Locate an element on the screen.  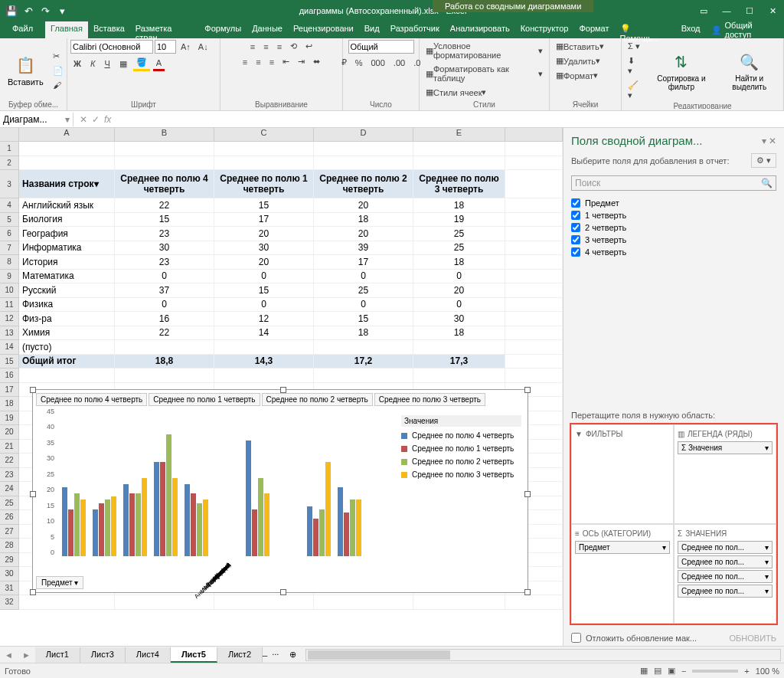
chart-field-button: Среднее по полю 2 четверть is located at coordinates (317, 400).